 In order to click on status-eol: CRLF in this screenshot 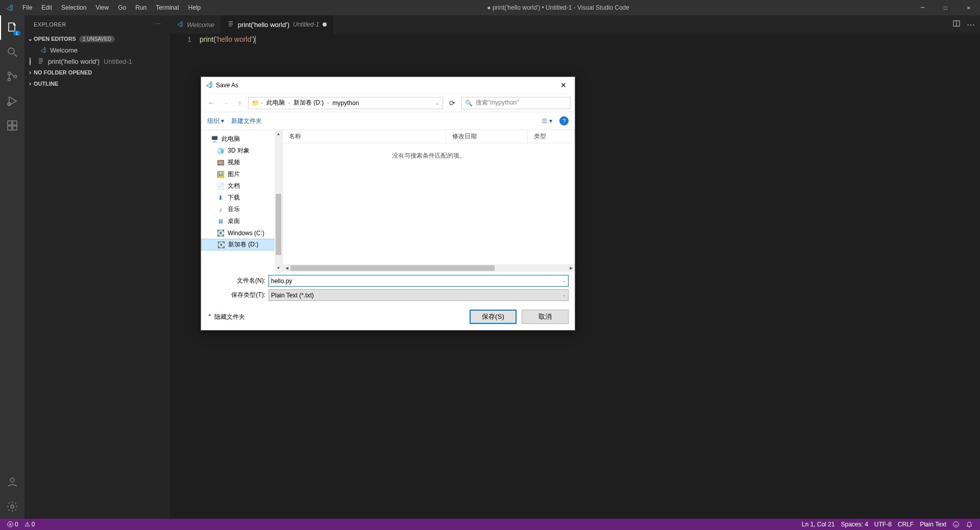, I will do `click(905, 524)`.